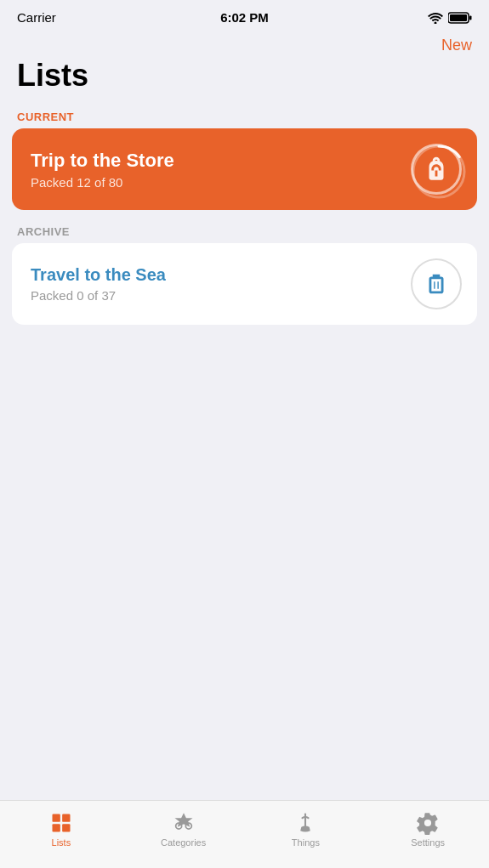  Describe the element at coordinates (245, 169) in the screenshot. I see `current-list-item: Trip to the Store Packed 12 of 80` at that location.